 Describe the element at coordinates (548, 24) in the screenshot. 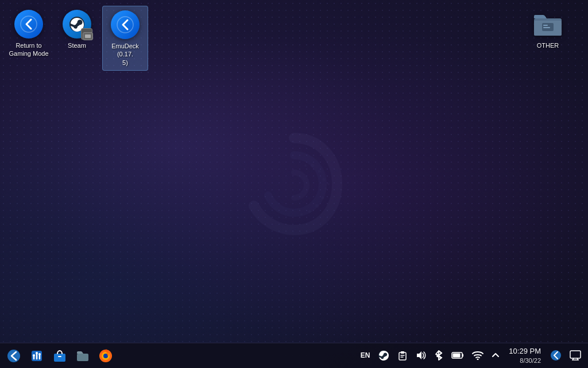

I see `folder-svg-icon` at that location.